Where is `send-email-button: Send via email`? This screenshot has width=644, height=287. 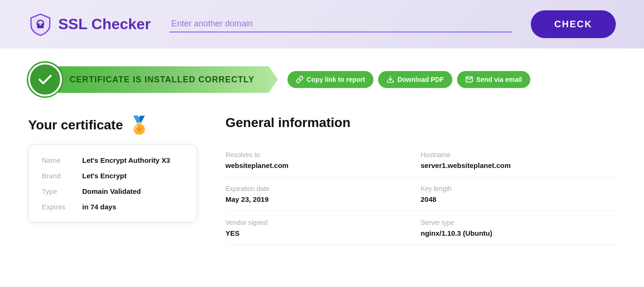 send-email-button: Send via email is located at coordinates (494, 80).